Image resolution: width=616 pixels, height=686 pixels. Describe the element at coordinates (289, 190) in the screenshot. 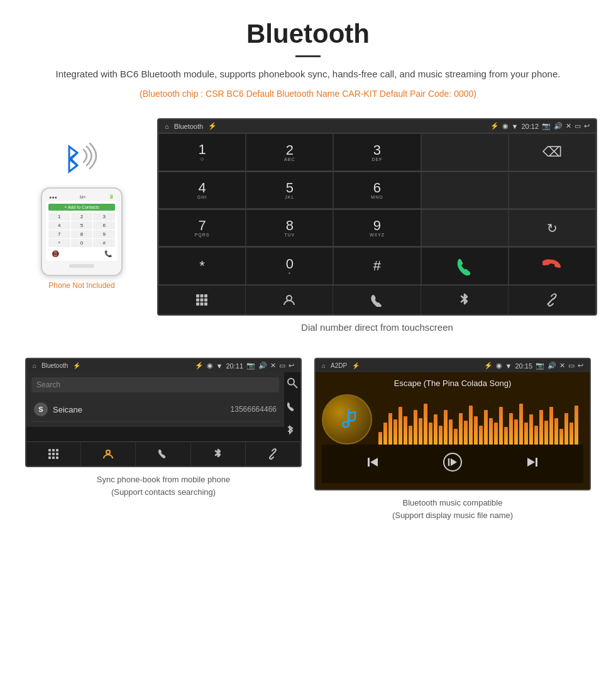

I see `dial-key-5: 5 JKL` at that location.